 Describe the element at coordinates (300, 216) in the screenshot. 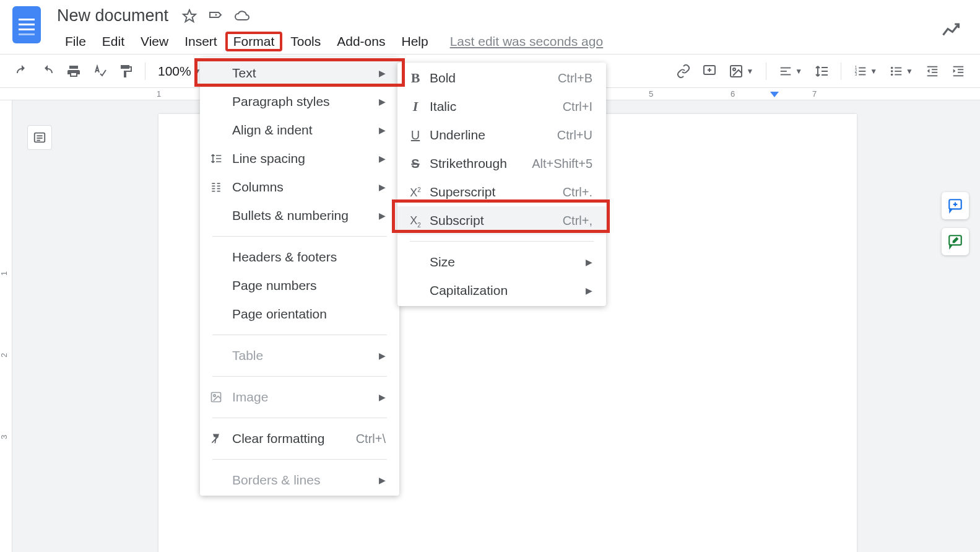

I see `format-item-bullets-numbering: Bullets & numbering▶` at that location.